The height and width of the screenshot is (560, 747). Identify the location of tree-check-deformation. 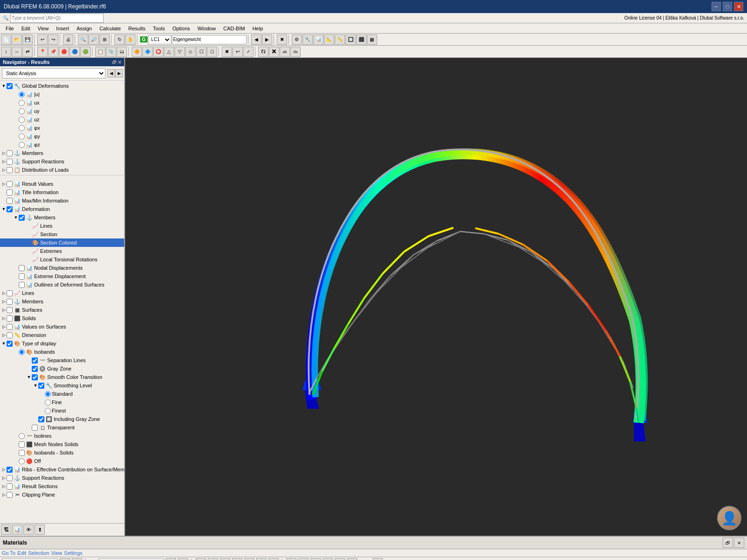
(9, 209).